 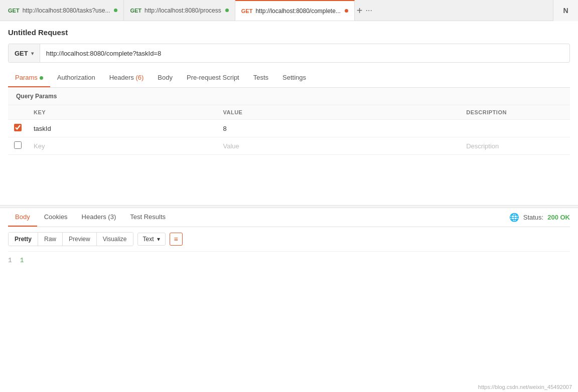 What do you see at coordinates (71, 239) in the screenshot?
I see `format-btn-group: Pretty Raw Preview Visualize` at bounding box center [71, 239].